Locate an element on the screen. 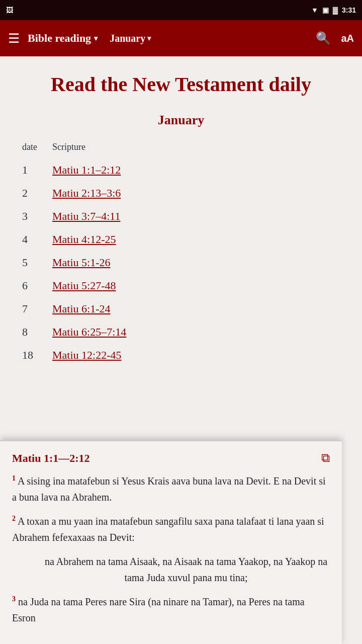  day-number: 18 is located at coordinates (35, 355).